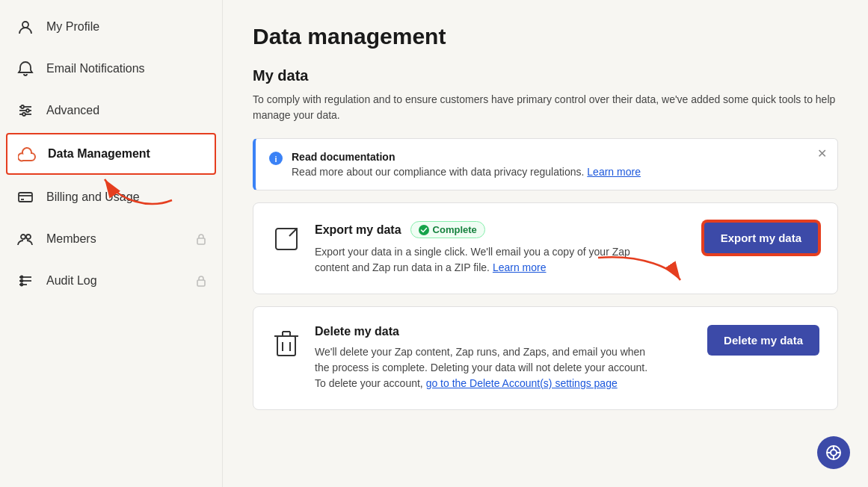 This screenshot has width=868, height=487. What do you see at coordinates (25, 239) in the screenshot?
I see `people-icon` at bounding box center [25, 239].